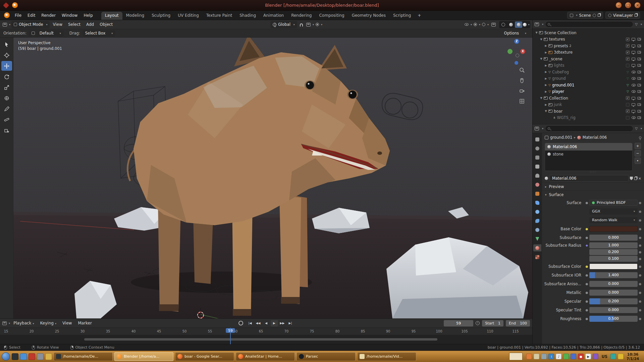 The width and height of the screenshot is (644, 362). I want to click on specular-tint-slider: 0.000, so click(613, 310).